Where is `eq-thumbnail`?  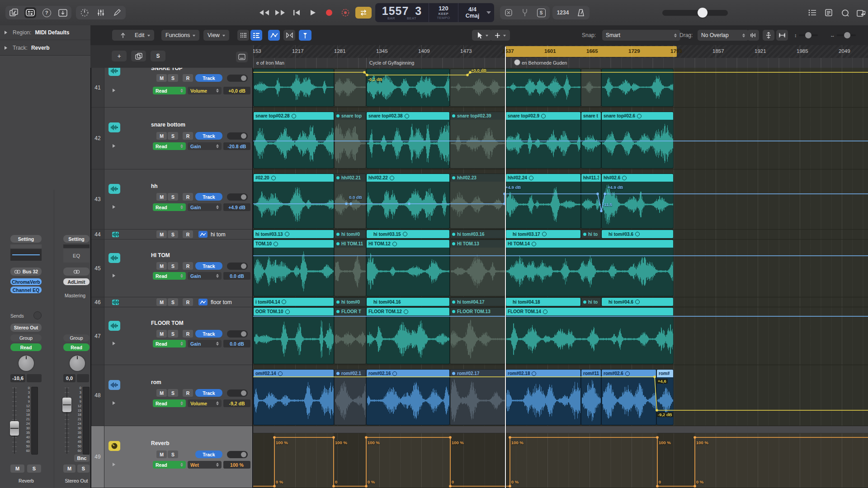
eq-thumbnail is located at coordinates (26, 255).